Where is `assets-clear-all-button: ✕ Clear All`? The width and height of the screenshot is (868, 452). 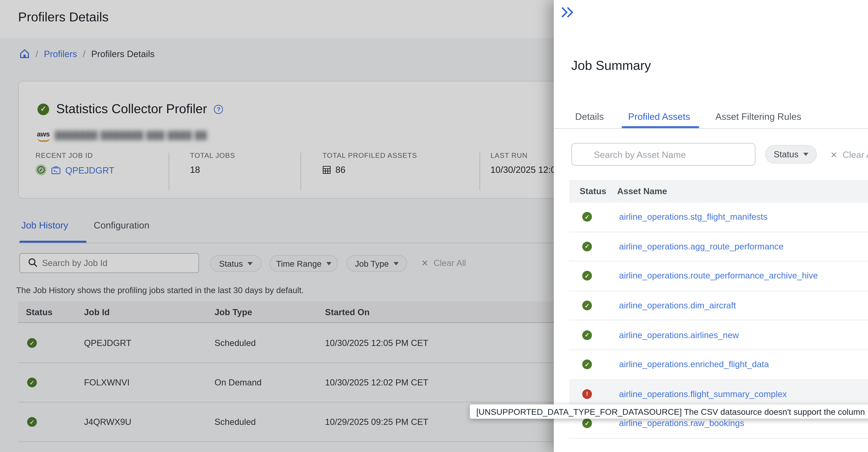 assets-clear-all-button: ✕ Clear All is located at coordinates (849, 154).